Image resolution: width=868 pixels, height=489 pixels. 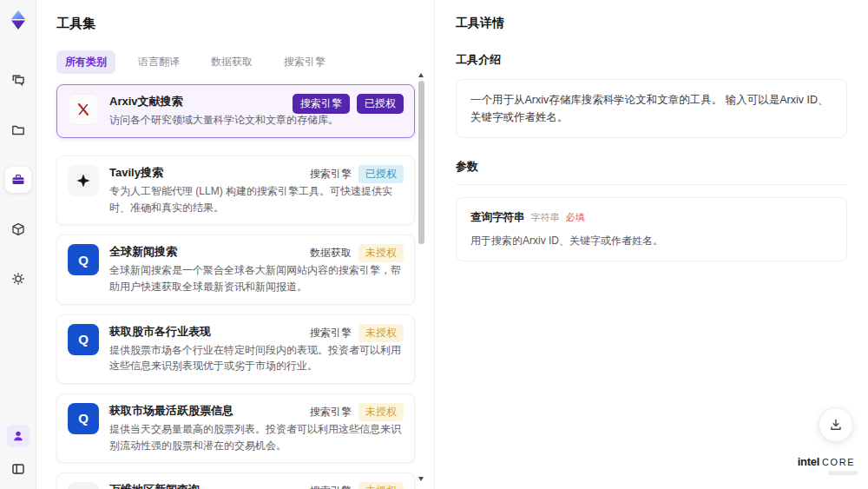 What do you see at coordinates (18, 229) in the screenshot?
I see `cube-icon` at bounding box center [18, 229].